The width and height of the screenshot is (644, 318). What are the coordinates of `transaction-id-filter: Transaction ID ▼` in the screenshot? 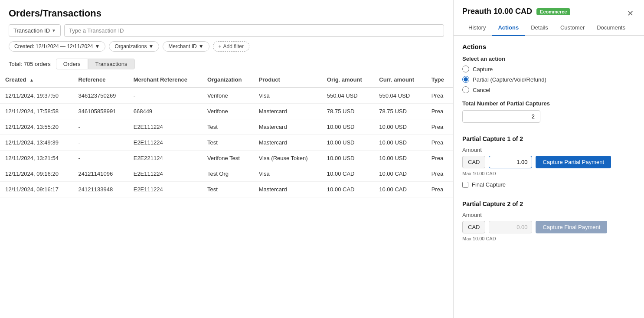 It's located at (35, 30).